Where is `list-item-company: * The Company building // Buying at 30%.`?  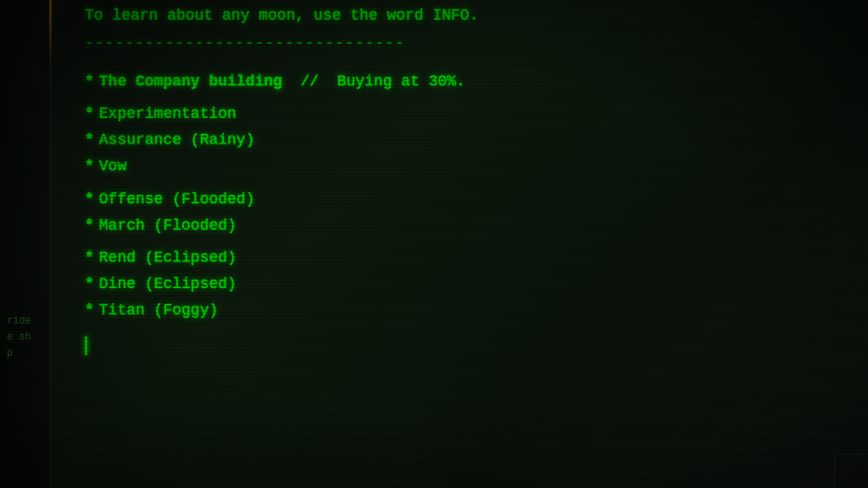
list-item-company: * The Company building // Buying at 30%. is located at coordinates (449, 81).